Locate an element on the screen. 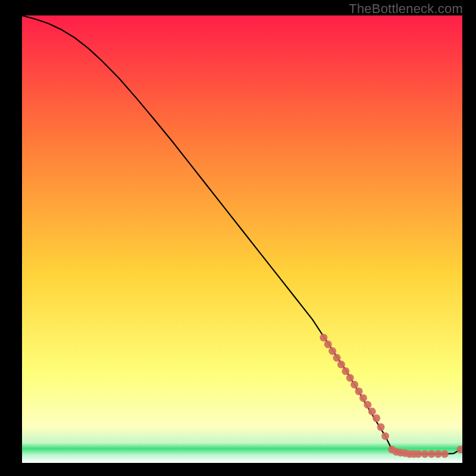 This screenshot has width=476, height=476. watermark-label: TheBottleneck.com is located at coordinates (406, 9).